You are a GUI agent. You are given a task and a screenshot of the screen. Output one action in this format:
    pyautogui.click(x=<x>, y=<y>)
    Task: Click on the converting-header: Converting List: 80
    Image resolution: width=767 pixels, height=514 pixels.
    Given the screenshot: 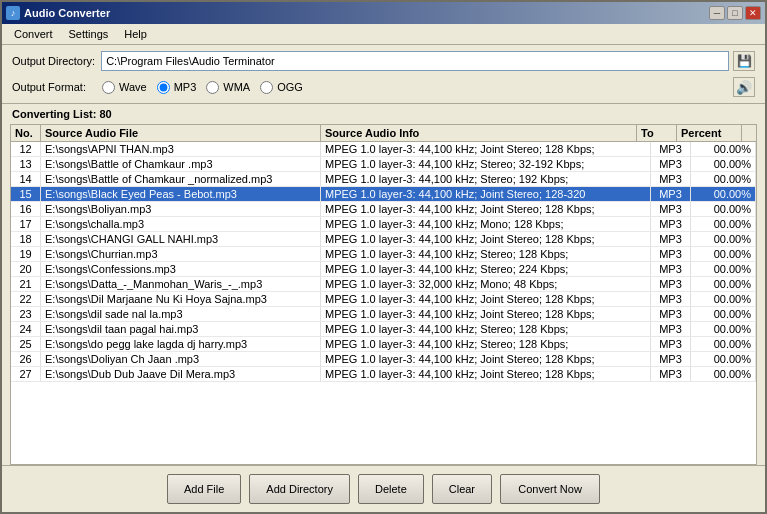 What is the action you would take?
    pyautogui.click(x=384, y=114)
    